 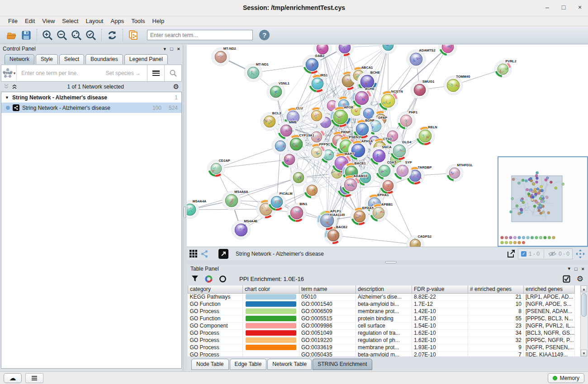 I want to click on table-settings-gear-icon: ⚙, so click(x=580, y=279).